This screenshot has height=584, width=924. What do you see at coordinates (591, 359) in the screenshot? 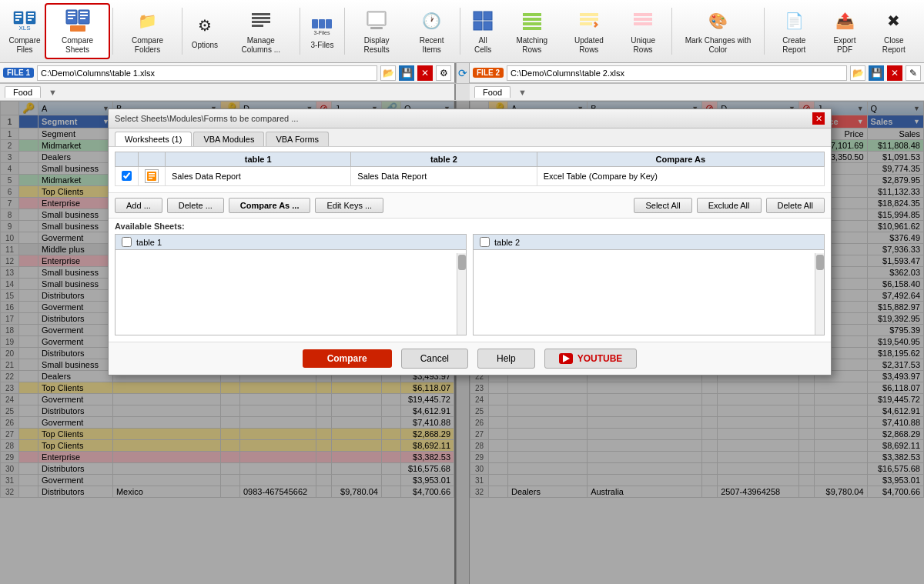
I see `youtube-btn: YOUTUBE` at bounding box center [591, 359].